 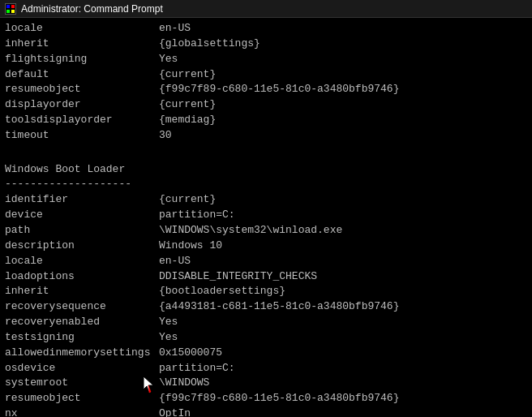 What do you see at coordinates (279, 307) in the screenshot?
I see `line-value: {a4493181-c681-11e5-81c0-a3480bfb9746}` at bounding box center [279, 307].